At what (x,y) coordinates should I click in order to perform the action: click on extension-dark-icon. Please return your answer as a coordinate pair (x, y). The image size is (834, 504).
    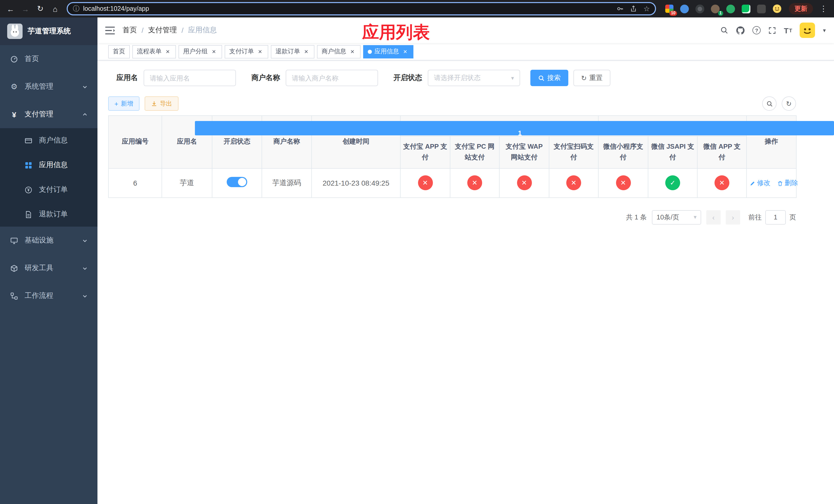
    Looking at the image, I should click on (700, 9).